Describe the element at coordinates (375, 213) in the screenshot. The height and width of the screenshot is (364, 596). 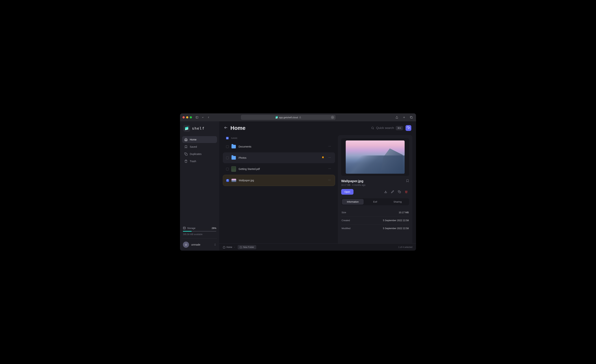
I see `info-row: Size10.17 MB` at that location.